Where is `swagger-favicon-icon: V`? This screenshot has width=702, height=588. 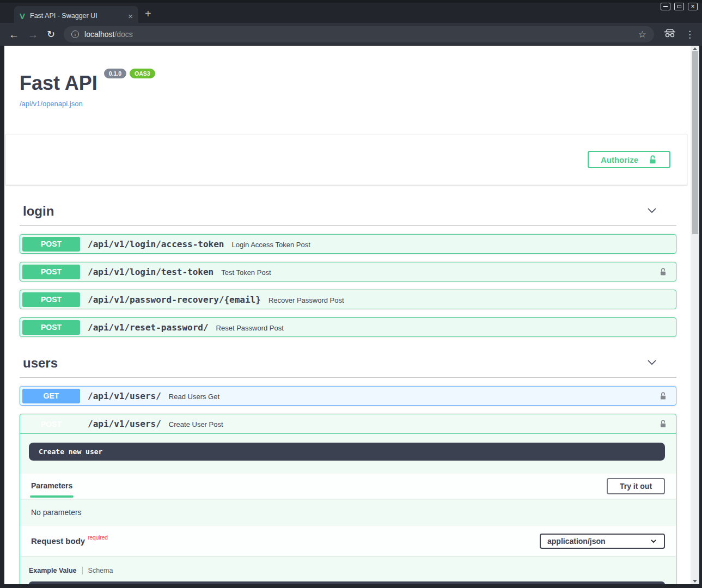 swagger-favicon-icon: V is located at coordinates (22, 16).